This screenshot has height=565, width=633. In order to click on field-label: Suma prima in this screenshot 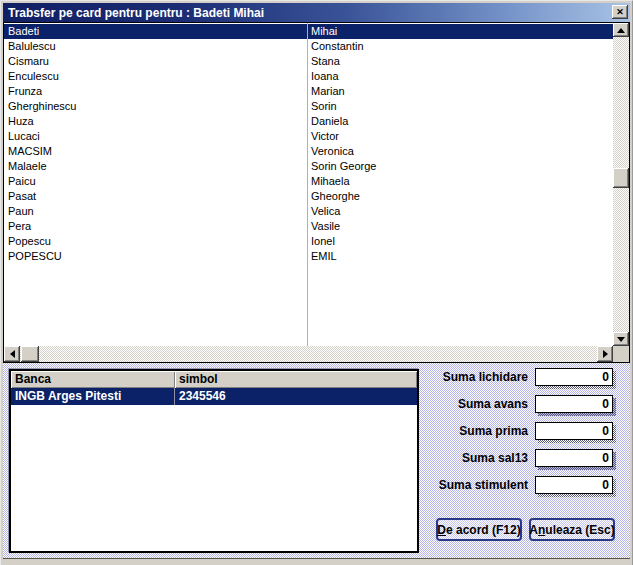, I will do `click(494, 431)`.